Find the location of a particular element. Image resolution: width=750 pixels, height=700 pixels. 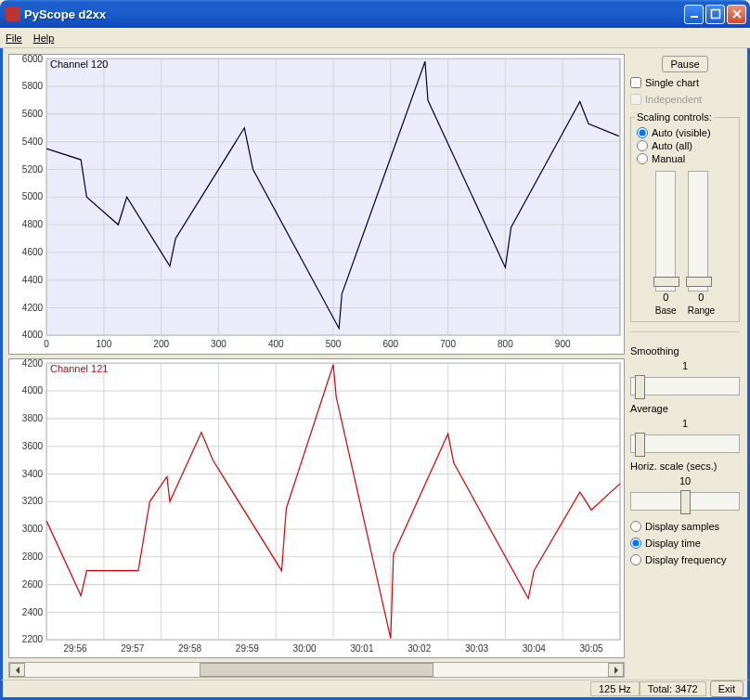

svg-text: 300 is located at coordinates (219, 344).